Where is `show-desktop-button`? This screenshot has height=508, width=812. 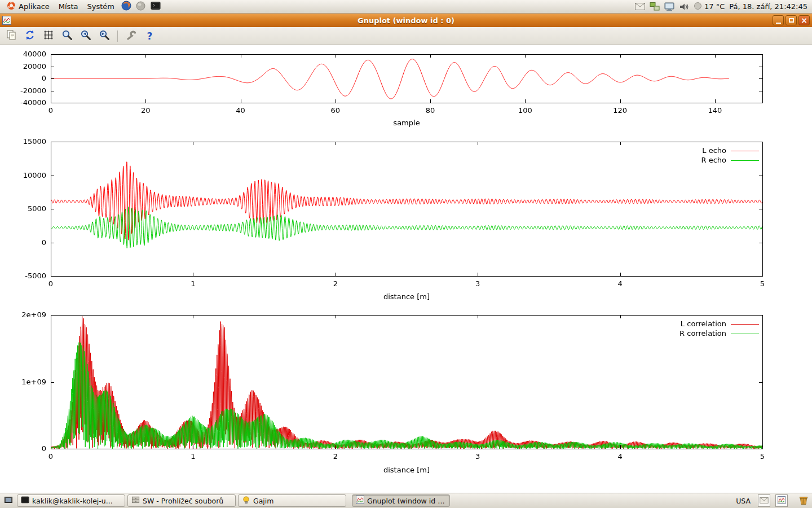 show-desktop-button is located at coordinates (8, 501).